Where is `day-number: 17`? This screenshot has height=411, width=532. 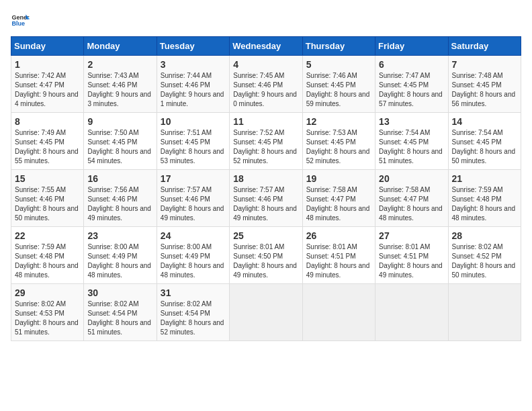
day-number: 17 is located at coordinates (193, 179).